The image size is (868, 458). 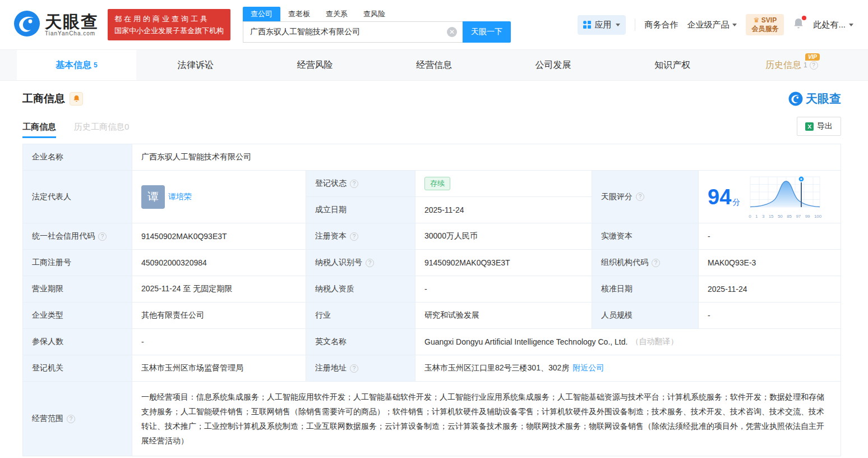 What do you see at coordinates (661, 25) in the screenshot?
I see `business-cooperation-link: 商务合作` at bounding box center [661, 25].